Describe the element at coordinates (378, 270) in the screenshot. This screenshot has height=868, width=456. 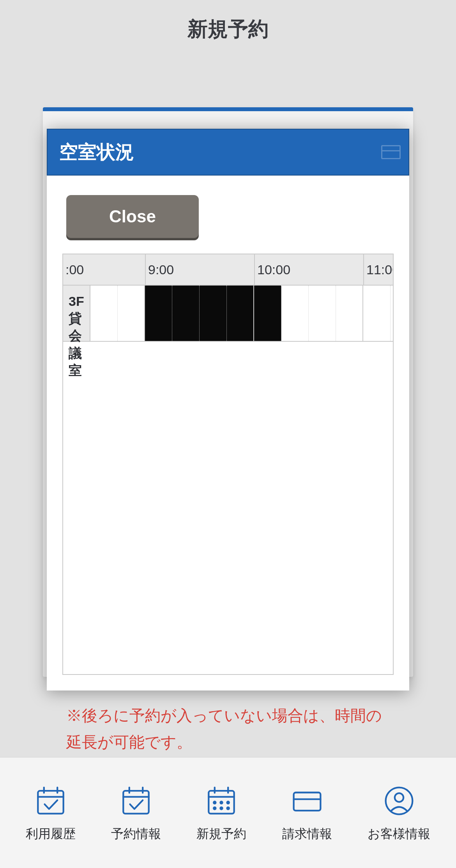
I see `time-header-11: 11:00` at that location.